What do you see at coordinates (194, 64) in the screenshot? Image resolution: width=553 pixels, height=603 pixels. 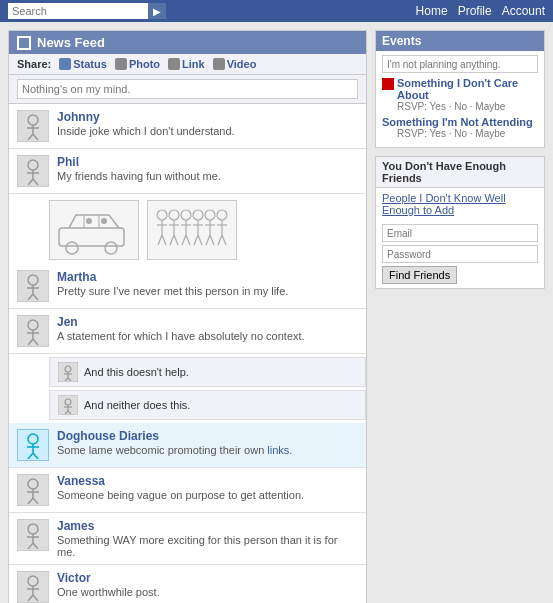 I see `link-label: Link` at bounding box center [194, 64].